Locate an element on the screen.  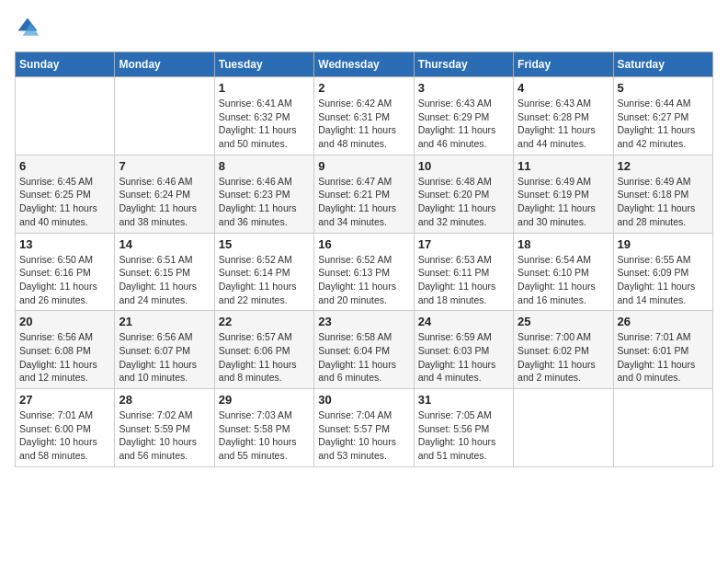
cell-details: Sunrise: 6:50 AM Sunset: 6:16 PM Dayligh… is located at coordinates (64, 280).